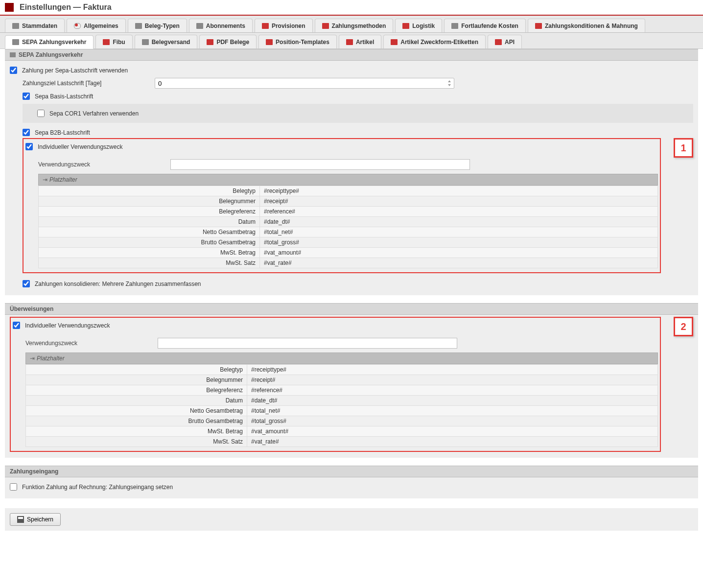 Image resolution: width=703 pixels, height=588 pixels. What do you see at coordinates (96, 25) in the screenshot?
I see `tab-allgemeines: Allgemeines` at bounding box center [96, 25].